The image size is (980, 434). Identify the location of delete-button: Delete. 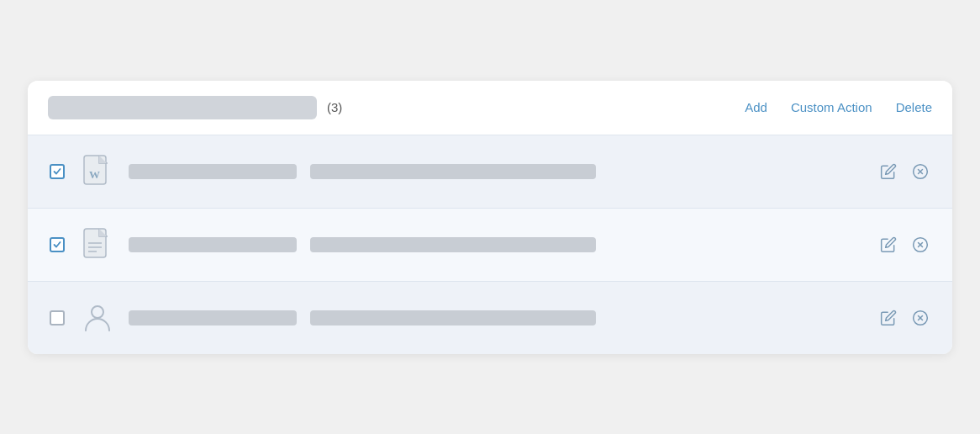
(914, 108).